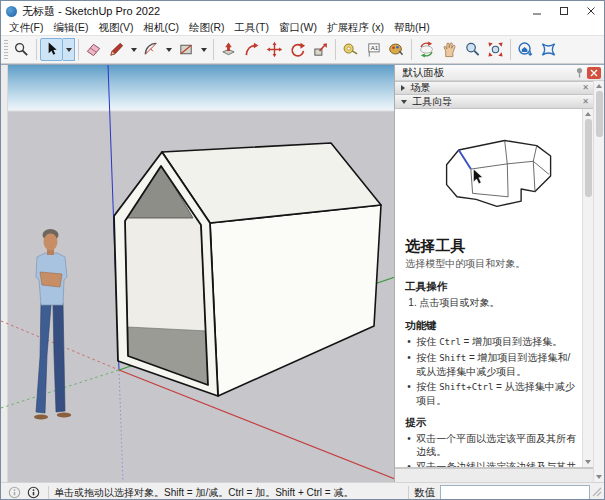  Describe the element at coordinates (396, 50) in the screenshot. I see `paint-bucket-tool-icon` at that location.